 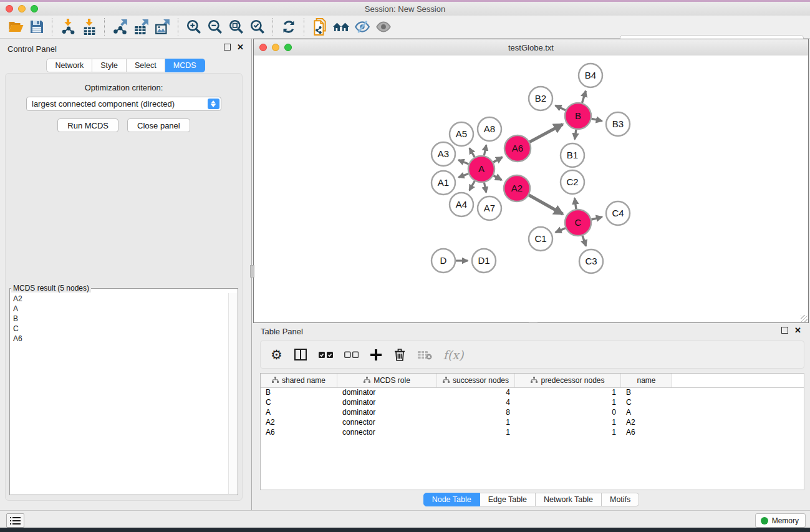 What do you see at coordinates (518, 148) in the screenshot?
I see `graph-node-A6: A6` at bounding box center [518, 148].